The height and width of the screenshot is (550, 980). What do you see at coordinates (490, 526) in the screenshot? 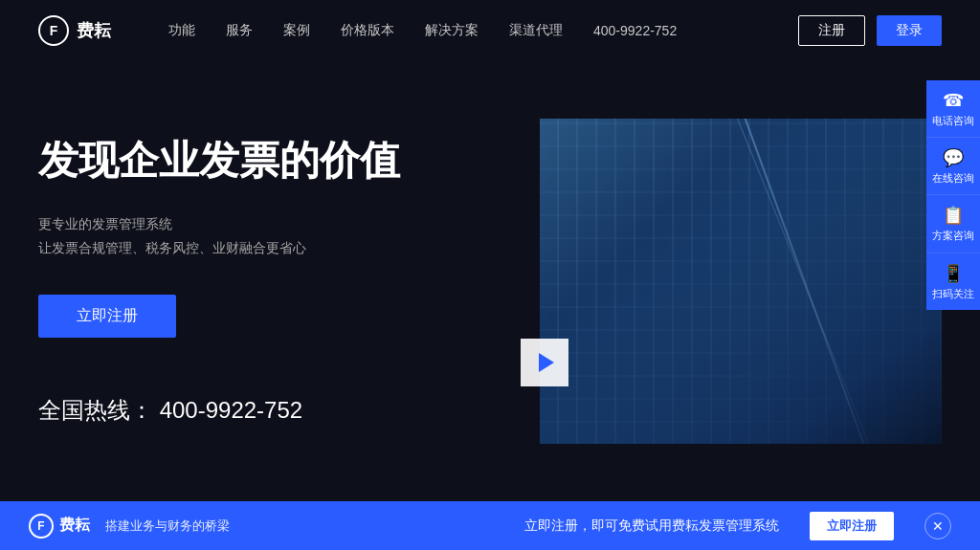
I see `footer-bar: F 费耘 搭建业务与财务的桥梁 立即注册，即可免费试用费耘发票管理系统 立即注册…` at bounding box center [490, 526].